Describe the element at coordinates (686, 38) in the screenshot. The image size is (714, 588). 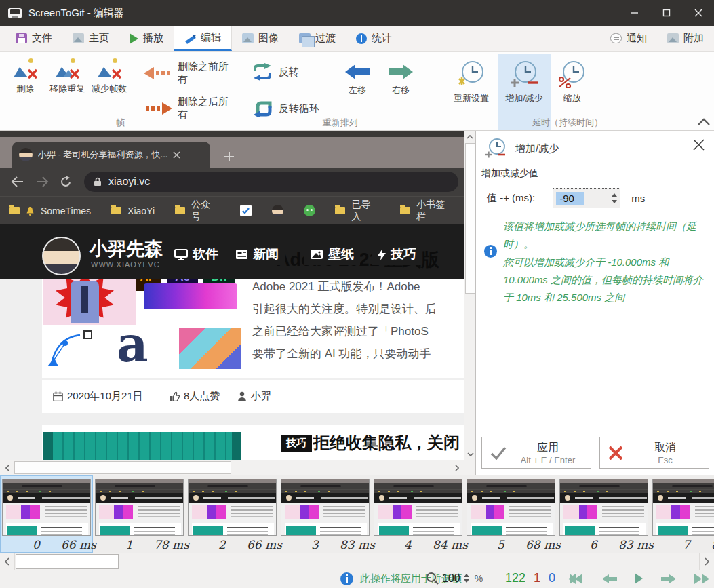
I see `extras-button: 附加` at that location.